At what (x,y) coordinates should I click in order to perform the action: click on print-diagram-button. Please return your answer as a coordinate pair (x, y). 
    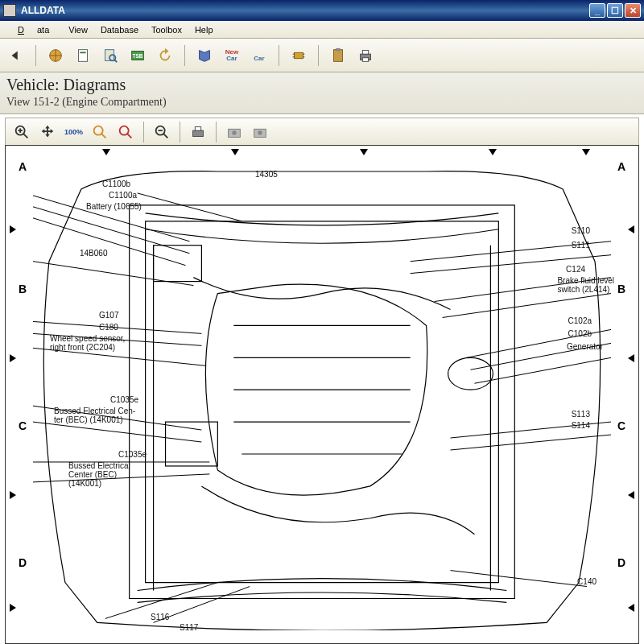
    Looking at the image, I should click on (198, 132).